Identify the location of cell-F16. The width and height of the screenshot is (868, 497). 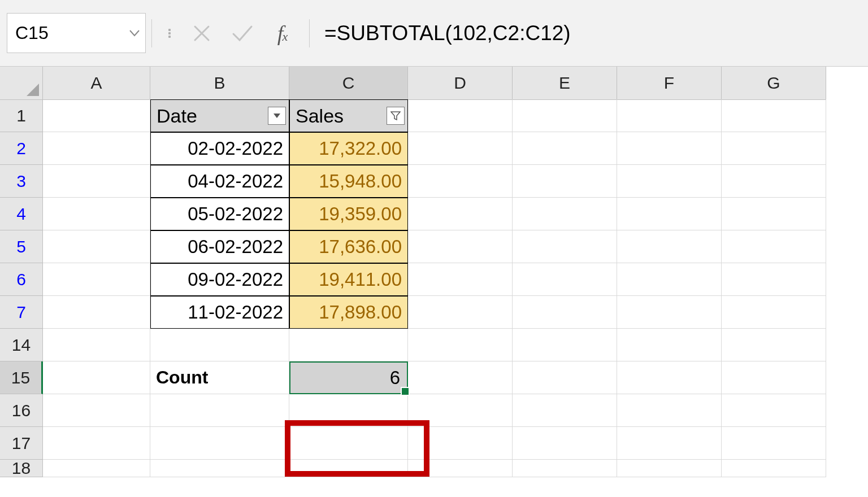
(669, 411).